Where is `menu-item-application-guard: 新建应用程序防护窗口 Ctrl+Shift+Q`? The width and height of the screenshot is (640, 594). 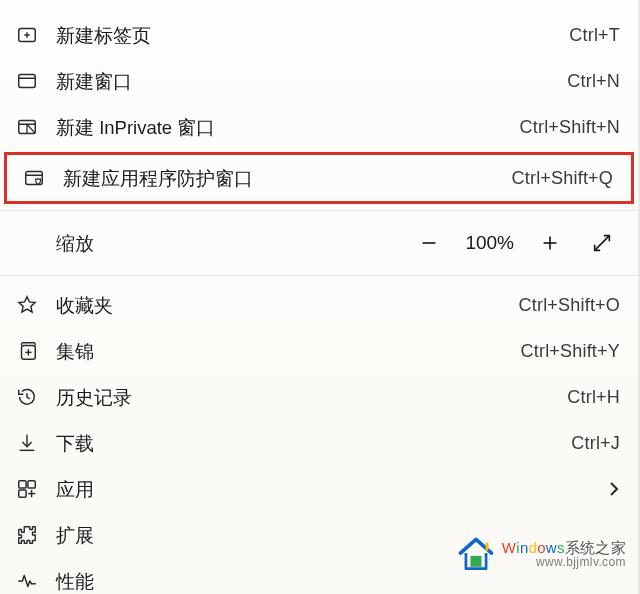 menu-item-application-guard: 新建应用程序防护窗口 Ctrl+Shift+Q is located at coordinates (319, 178).